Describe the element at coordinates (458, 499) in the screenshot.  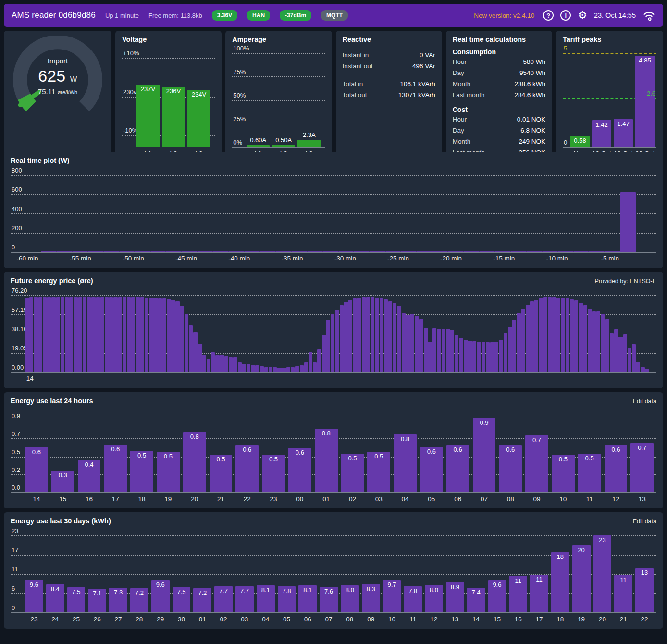
I see `x-axis-label: 06` at that location.